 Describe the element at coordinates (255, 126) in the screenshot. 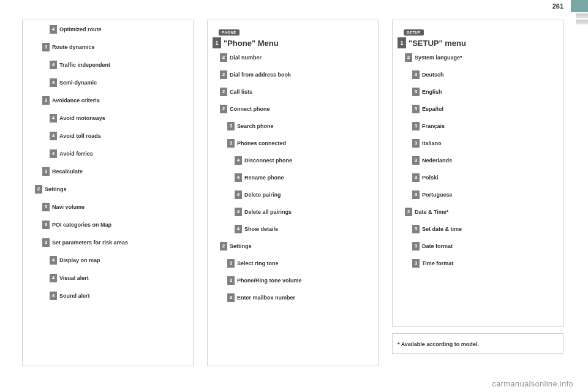

I see `menu-item-label: Search phone` at that location.